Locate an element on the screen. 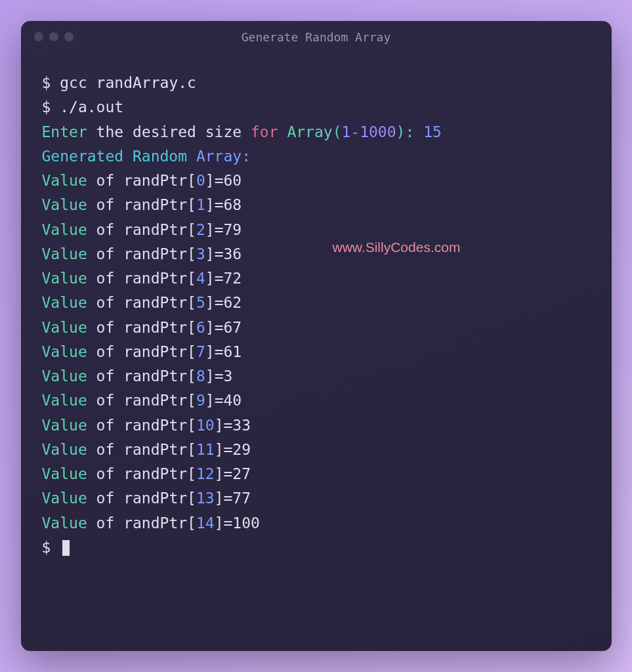 The height and width of the screenshot is (672, 632). output-row: Value of randPtr[4]=72 is located at coordinates (316, 278).